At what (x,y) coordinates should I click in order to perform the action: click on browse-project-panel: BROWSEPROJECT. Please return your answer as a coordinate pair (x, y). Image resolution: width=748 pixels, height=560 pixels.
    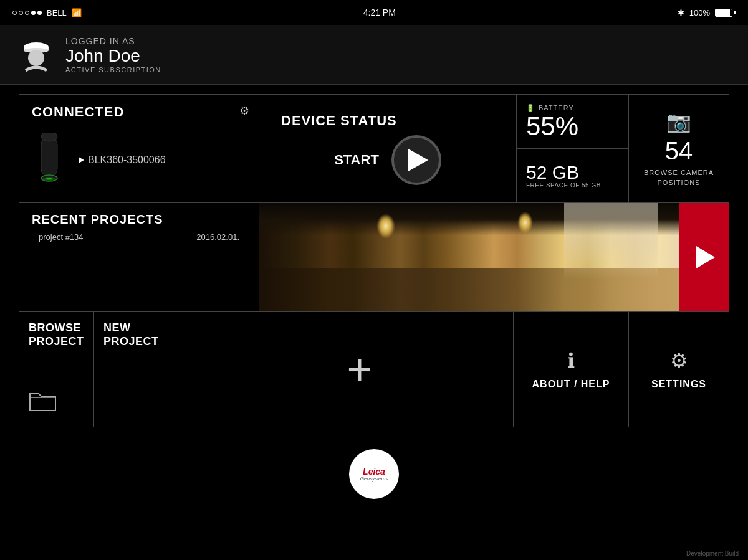
    Looking at the image, I should click on (57, 369).